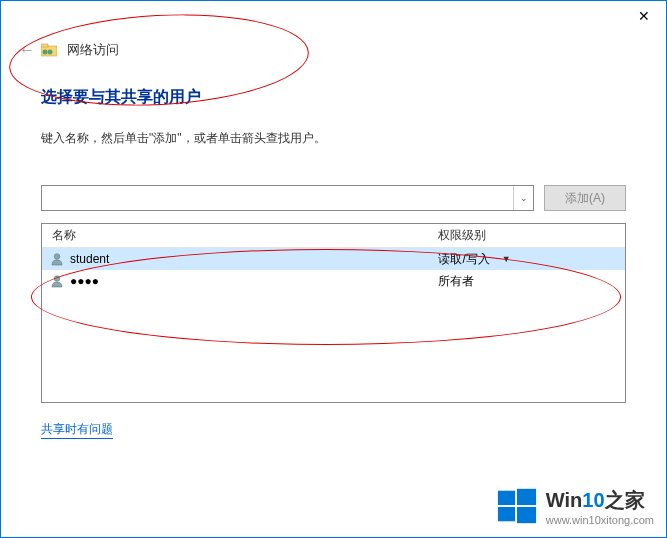  What do you see at coordinates (575, 506) in the screenshot?
I see `watermark: Win10之家 www.win10xitong.com` at bounding box center [575, 506].